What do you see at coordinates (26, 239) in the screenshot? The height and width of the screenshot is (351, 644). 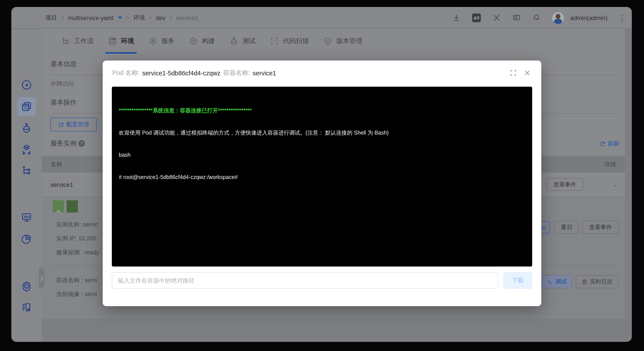 I see `sidebar-item-report` at bounding box center [26, 239].